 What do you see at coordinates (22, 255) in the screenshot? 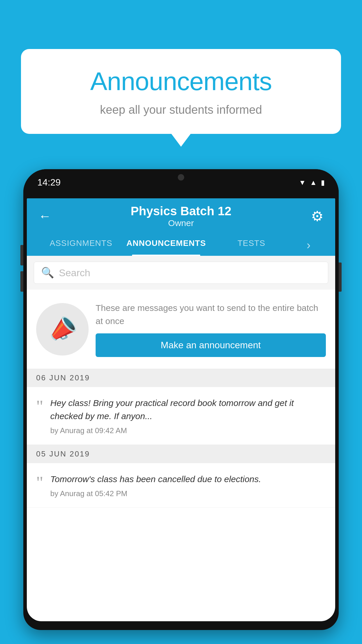
I see `volume-up-button` at bounding box center [22, 255].